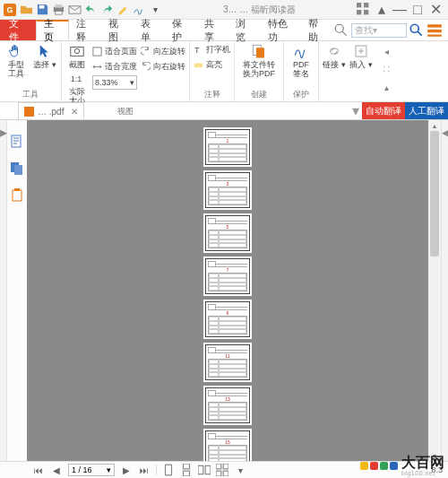 The image size is (448, 478). What do you see at coordinates (124, 9) in the screenshot?
I see `highlight-qa-icon` at bounding box center [124, 9].